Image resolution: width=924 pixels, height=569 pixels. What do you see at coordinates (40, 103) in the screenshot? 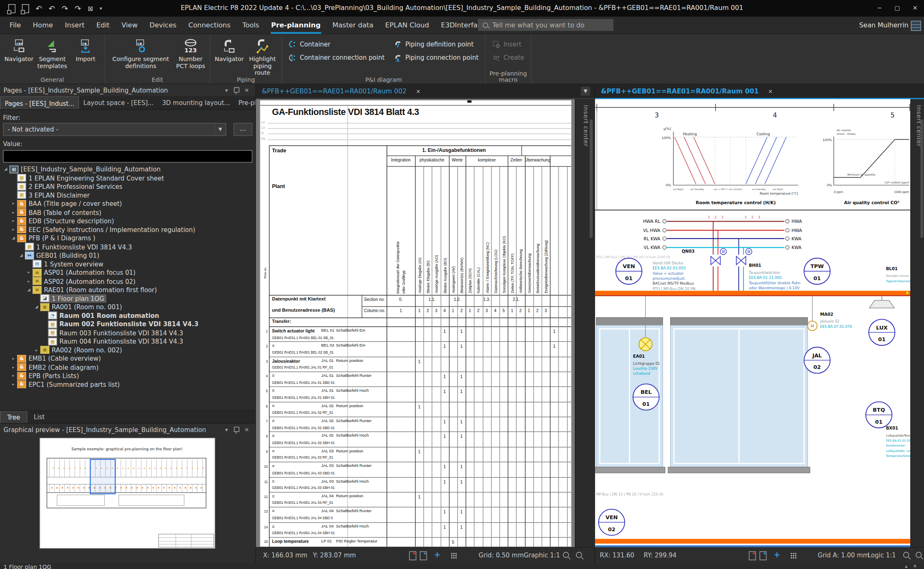
I see `tab-pages: Pages - [EES]_Indust...` at bounding box center [40, 103].